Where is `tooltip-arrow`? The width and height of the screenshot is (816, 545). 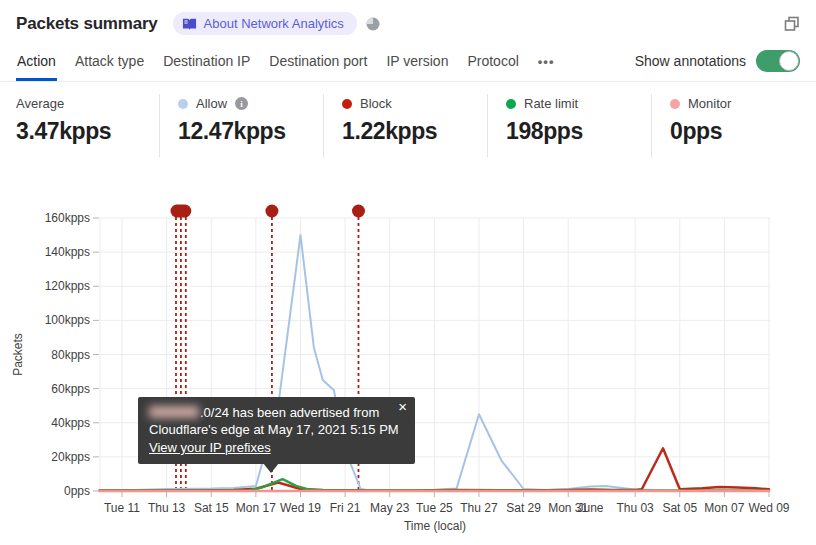 tooltip-arrow is located at coordinates (271, 468).